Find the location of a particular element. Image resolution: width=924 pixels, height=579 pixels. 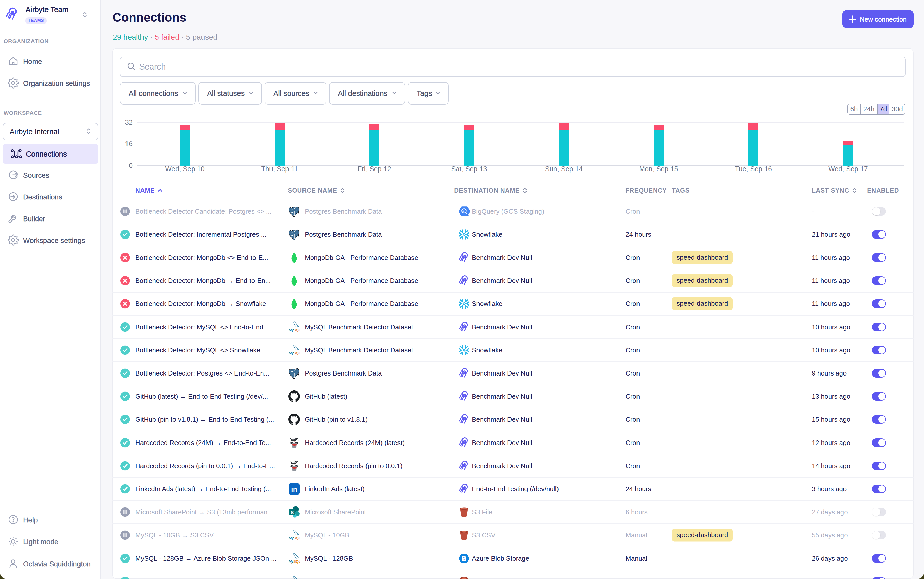

svg-text: Wed, Sep 10 is located at coordinates (185, 169).